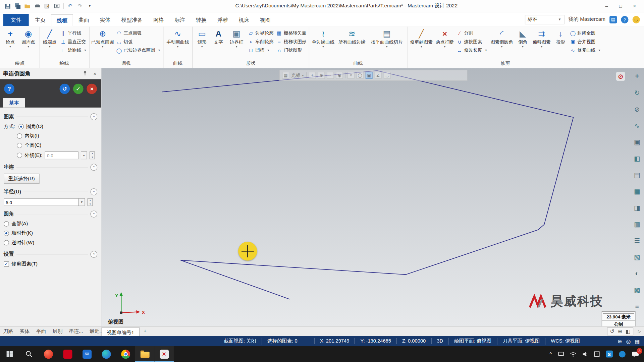  I want to click on list-icon: ☰, so click(637, 241).